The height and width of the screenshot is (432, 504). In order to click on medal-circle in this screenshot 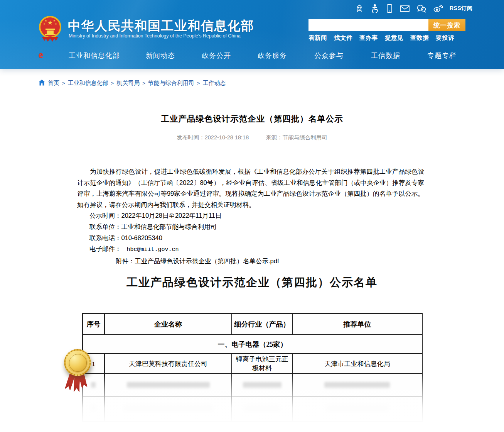, I will do `click(78, 363)`.